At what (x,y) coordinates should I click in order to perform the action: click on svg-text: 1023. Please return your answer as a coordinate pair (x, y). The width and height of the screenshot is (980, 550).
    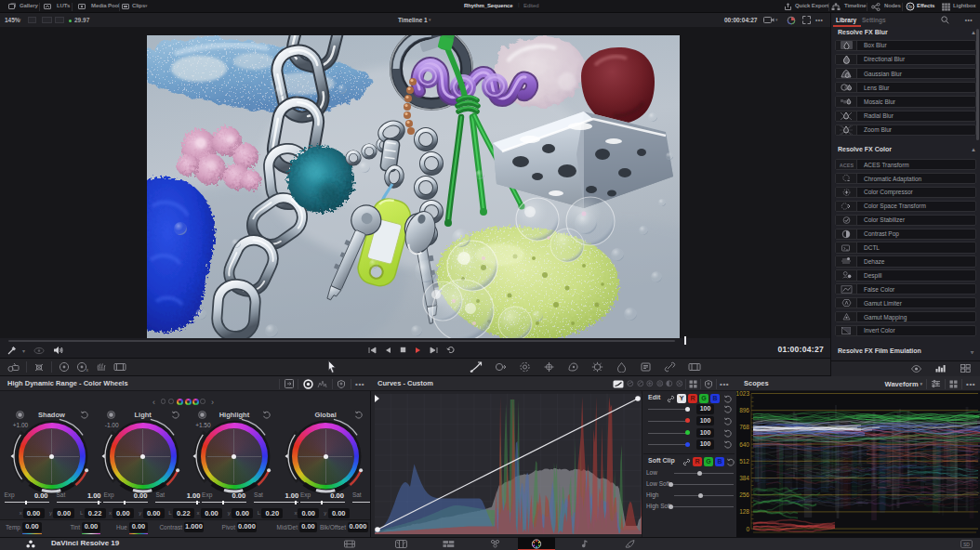
    Looking at the image, I should click on (743, 394).